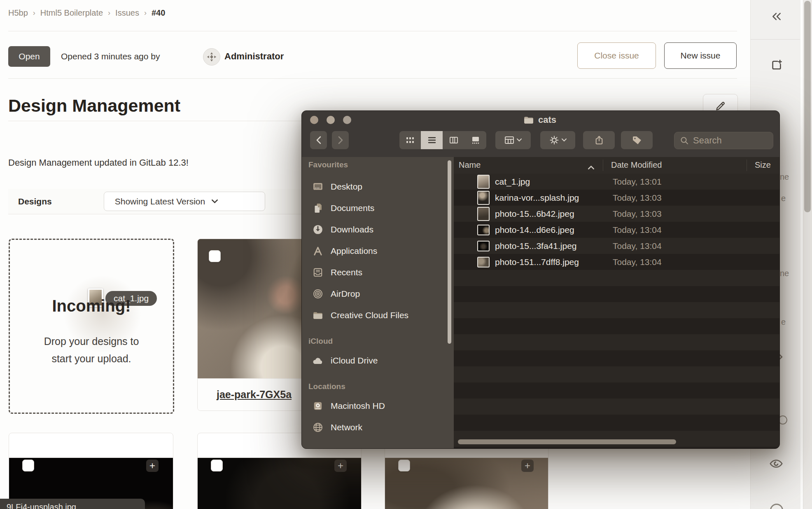 Image resolution: width=812 pixels, height=509 pixels. What do you see at coordinates (376, 427) in the screenshot?
I see `sidebar-item-network: Network` at bounding box center [376, 427].